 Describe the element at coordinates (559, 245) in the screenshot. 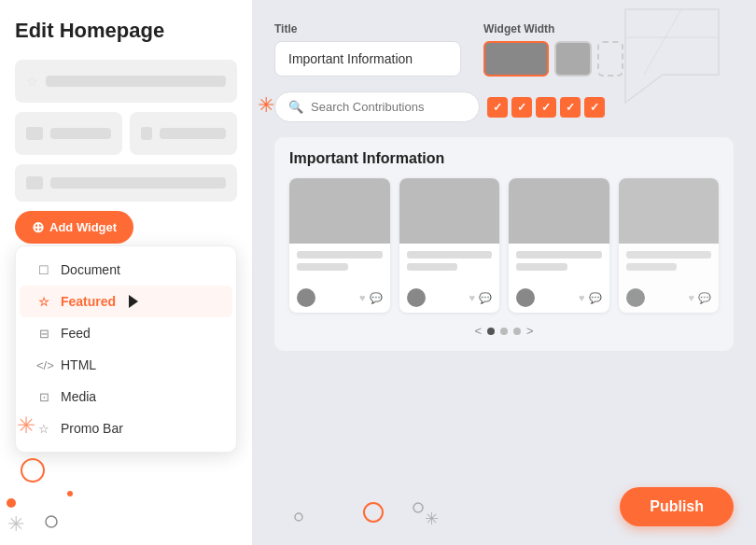

I see `card-3: ♥ 💬` at that location.